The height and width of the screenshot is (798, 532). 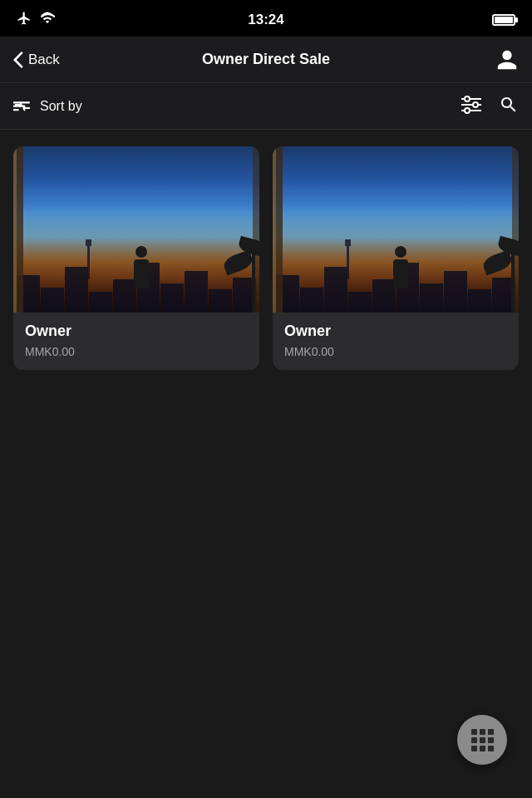 What do you see at coordinates (266, 20) in the screenshot?
I see `status-time: 13:24` at bounding box center [266, 20].